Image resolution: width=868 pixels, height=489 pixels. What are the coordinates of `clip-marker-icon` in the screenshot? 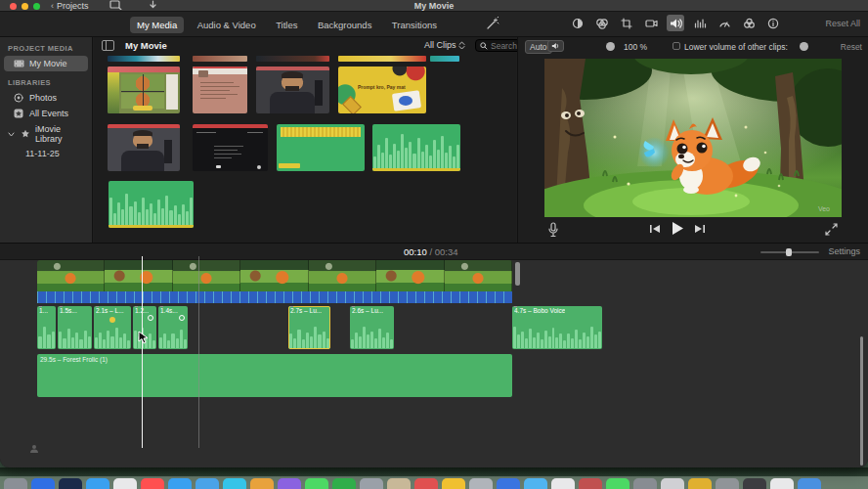 It's located at (112, 320).